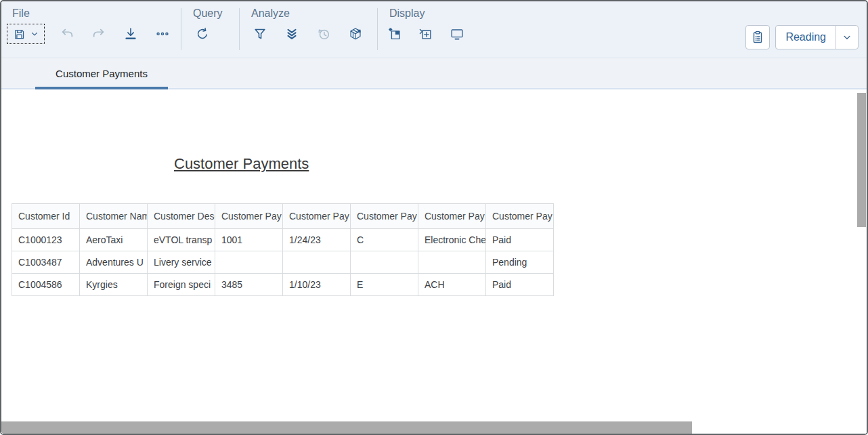  Describe the element at coordinates (292, 34) in the screenshot. I see `drill-down-icon` at that location.